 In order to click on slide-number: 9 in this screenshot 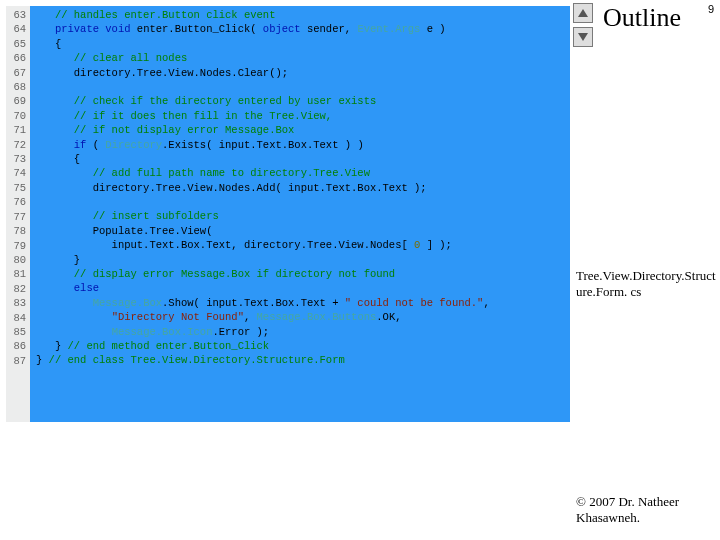, I will do `click(711, 9)`.